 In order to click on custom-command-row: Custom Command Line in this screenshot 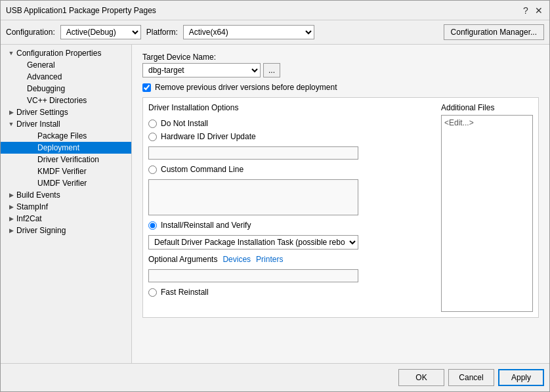, I will do `click(291, 169)`.